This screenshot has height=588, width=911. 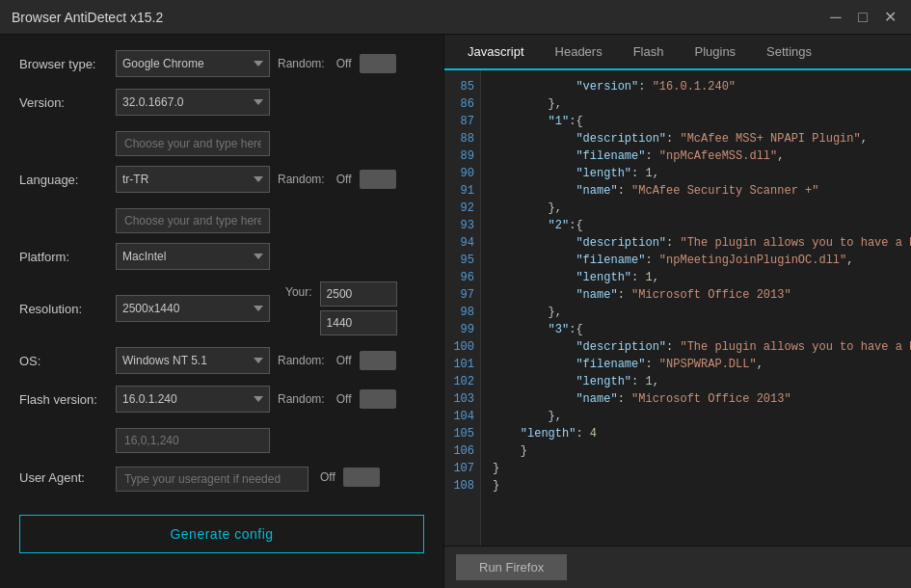 I want to click on app-title: Browser AntiDetect x15.2, so click(x=87, y=17).